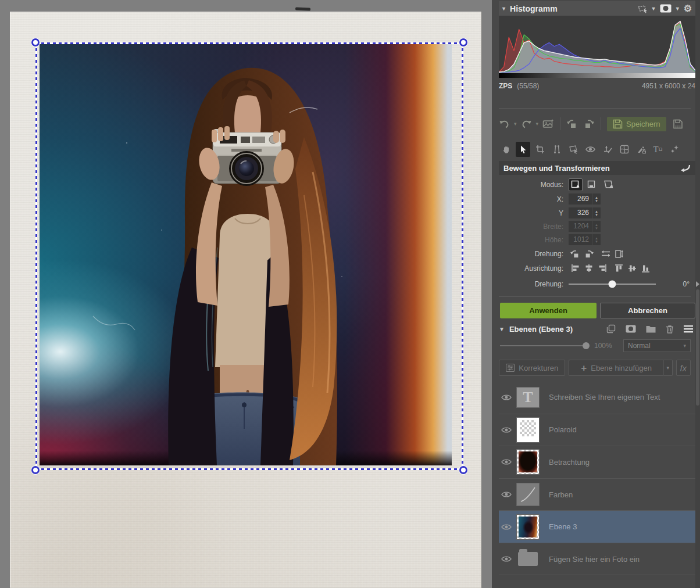 This screenshot has height=588, width=700. Describe the element at coordinates (588, 254) in the screenshot. I see `rotate-right-90-button` at that location.